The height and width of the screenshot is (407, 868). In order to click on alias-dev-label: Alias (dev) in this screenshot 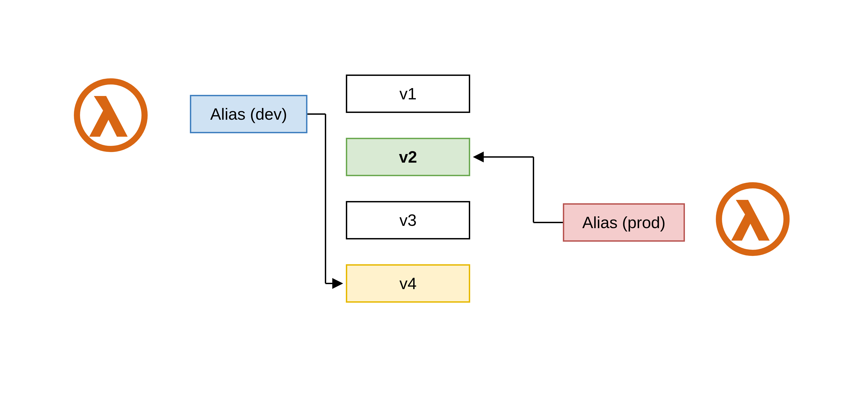, I will do `click(249, 114)`.